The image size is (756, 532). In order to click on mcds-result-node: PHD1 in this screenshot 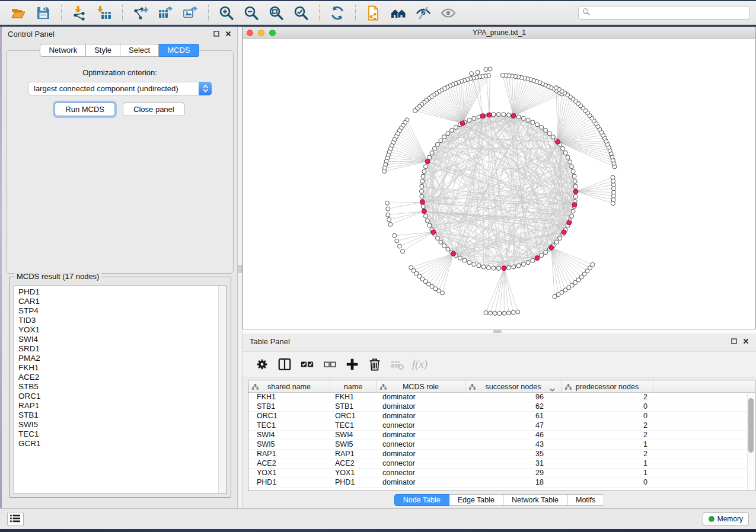, I will do `click(122, 292)`.